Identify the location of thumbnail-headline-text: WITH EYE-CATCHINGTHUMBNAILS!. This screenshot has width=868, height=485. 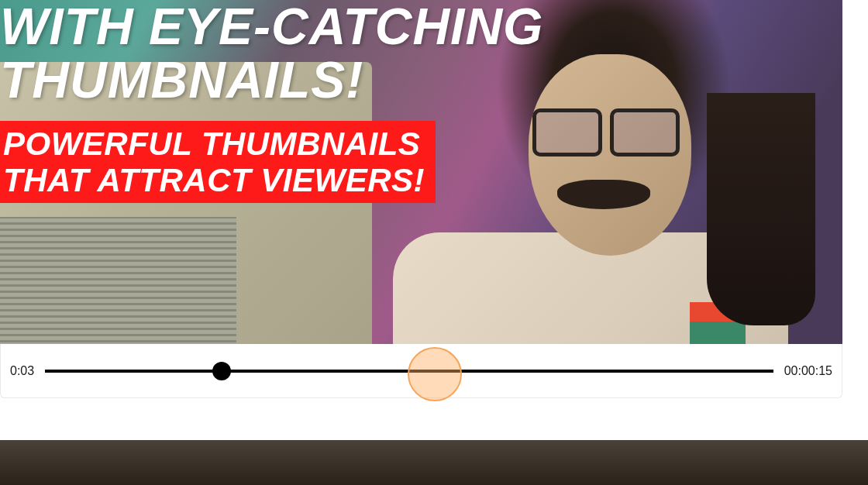
(271, 54).